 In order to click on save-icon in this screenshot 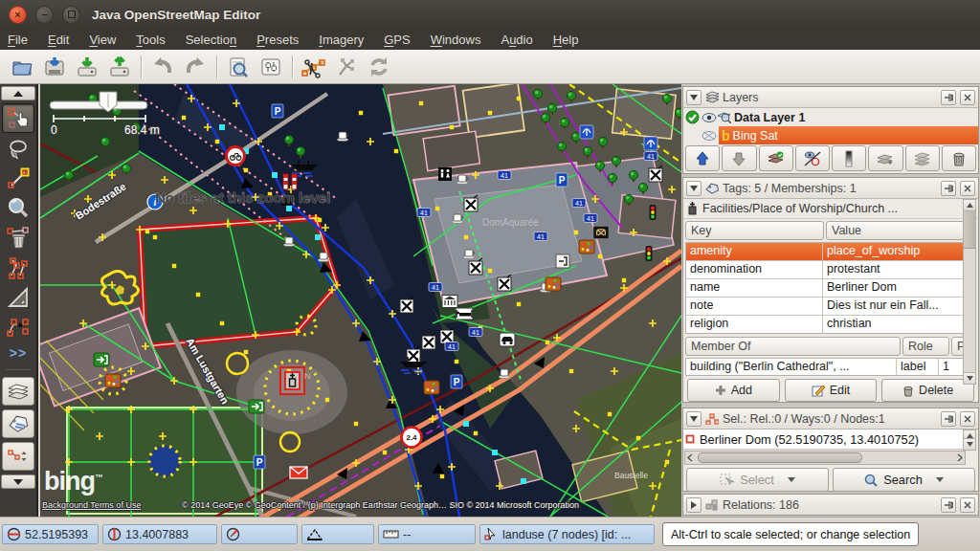, I will do `click(55, 67)`.